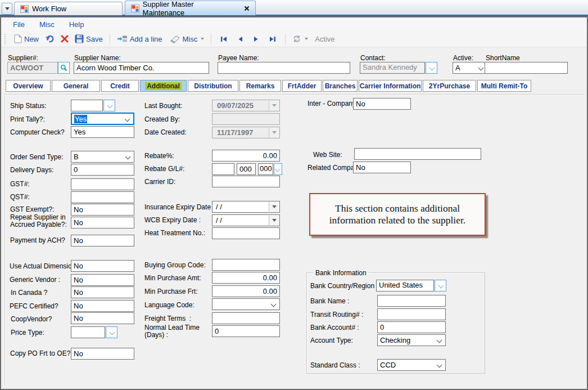 The image size is (588, 390). Describe the element at coordinates (102, 319) in the screenshot. I see `coop-vendor-input` at that location.